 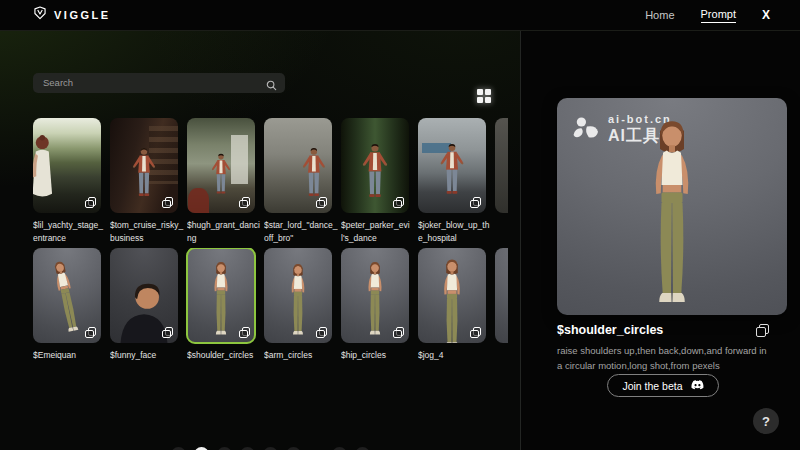 I want to click on thumbnail-label: $peter_parker_evil's_dance, so click(x=378, y=232).